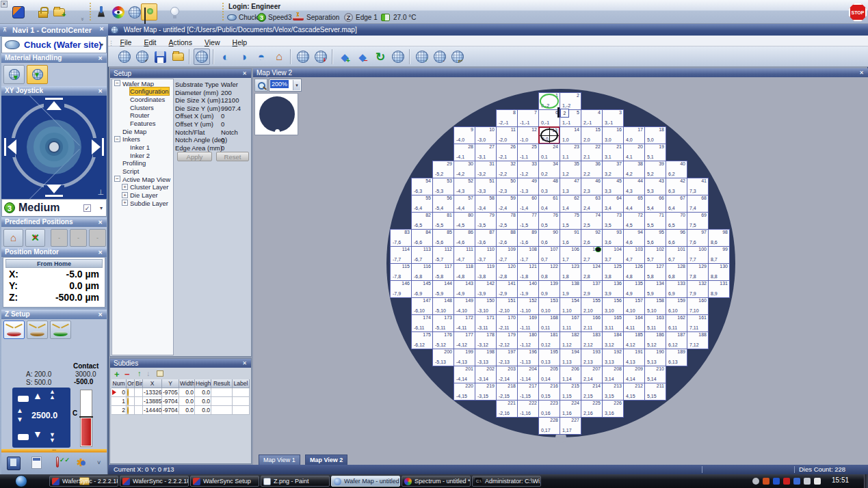 Image resolution: width=868 pixels, height=488 pixels. Describe the element at coordinates (676, 238) in the screenshot. I see `die-96: 966,6` at that location.